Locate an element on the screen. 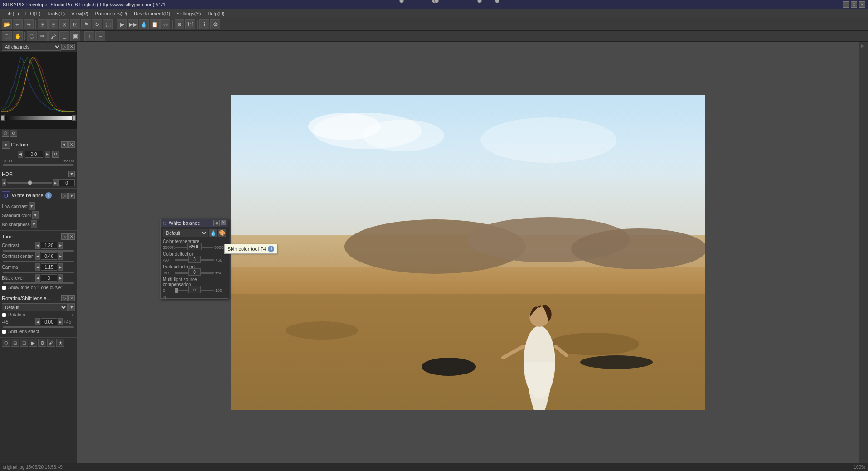  menu-help: Help(H) is located at coordinates (216, 14).